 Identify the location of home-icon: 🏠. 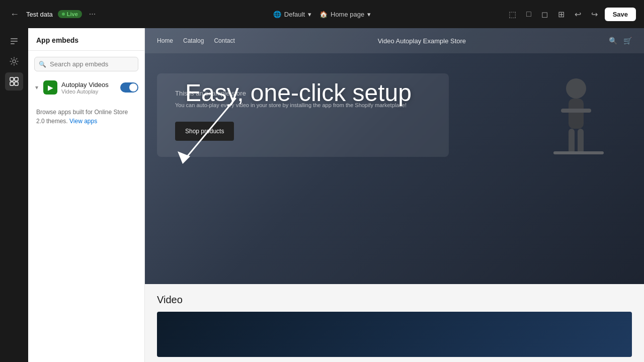
(324, 14).